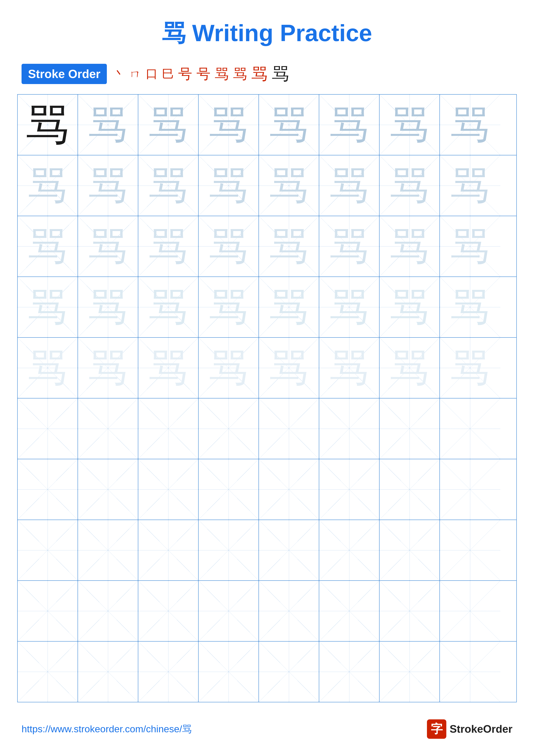 Image resolution: width=534 pixels, height=756 pixels. Describe the element at coordinates (437, 729) in the screenshot. I see `logo-char: 字` at that location.